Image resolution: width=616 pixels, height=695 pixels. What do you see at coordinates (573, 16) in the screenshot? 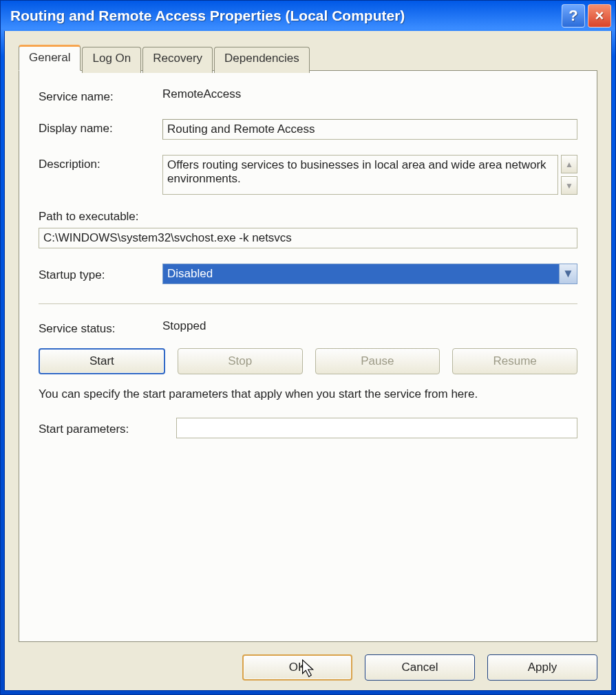
I see `help-button: ?` at bounding box center [573, 16].